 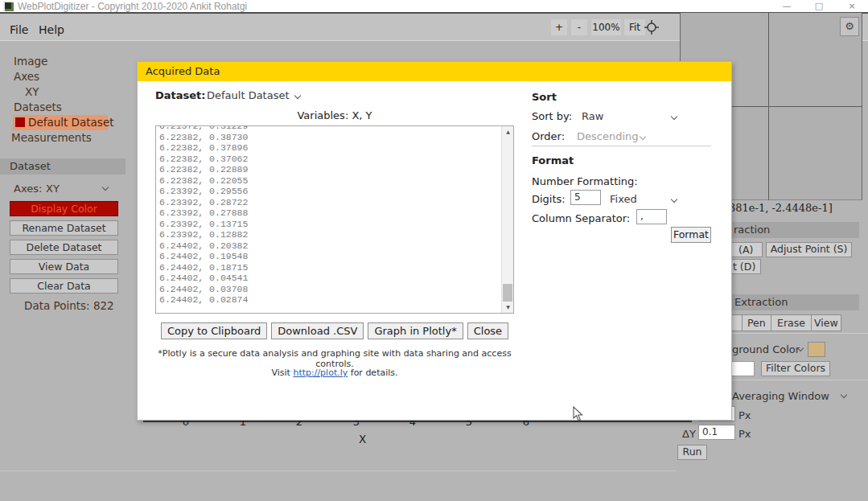 What do you see at coordinates (844, 395) in the screenshot?
I see `algorithm-chevron-down-icon` at bounding box center [844, 395].